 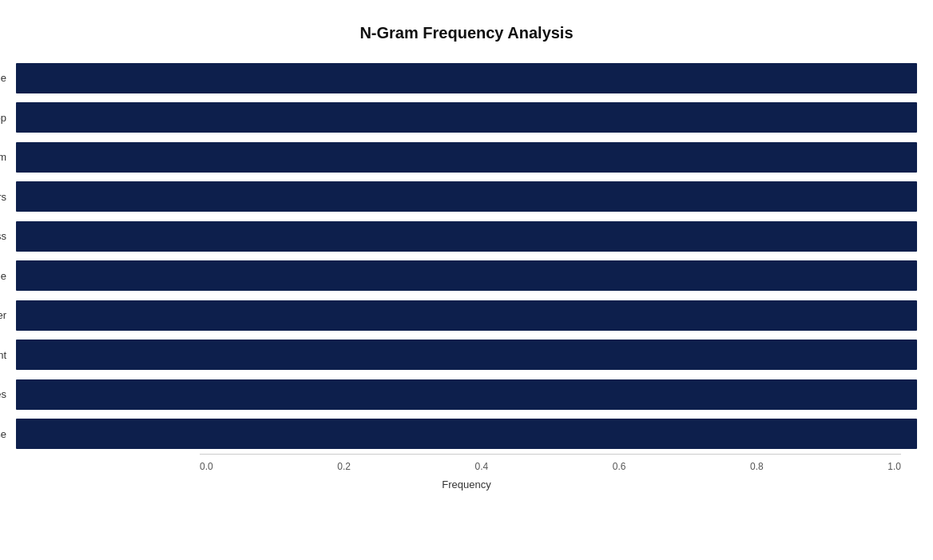 I want to click on bar-row: telegram users address, so click(x=466, y=236).